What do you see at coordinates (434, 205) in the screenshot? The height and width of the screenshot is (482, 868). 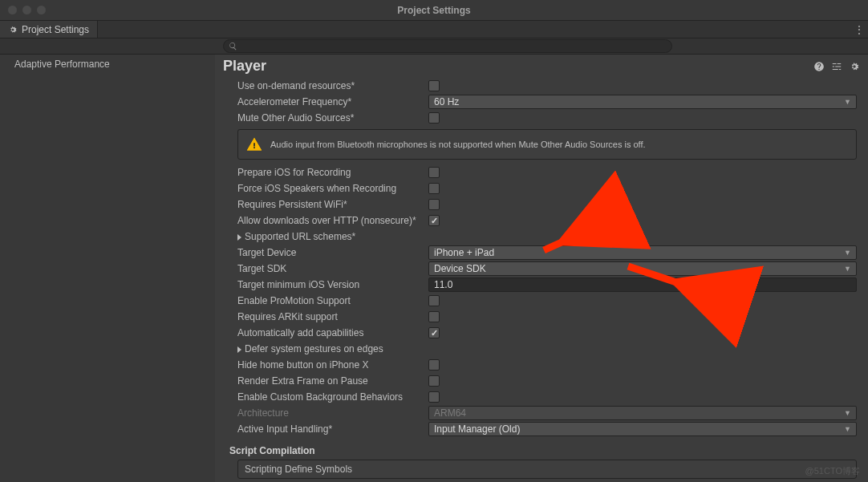 I see `checkbox-req-wifi` at bounding box center [434, 205].